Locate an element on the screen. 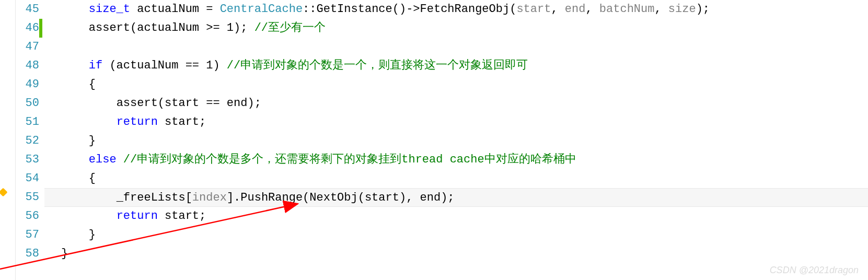  code-text is located at coordinates (120, 160).